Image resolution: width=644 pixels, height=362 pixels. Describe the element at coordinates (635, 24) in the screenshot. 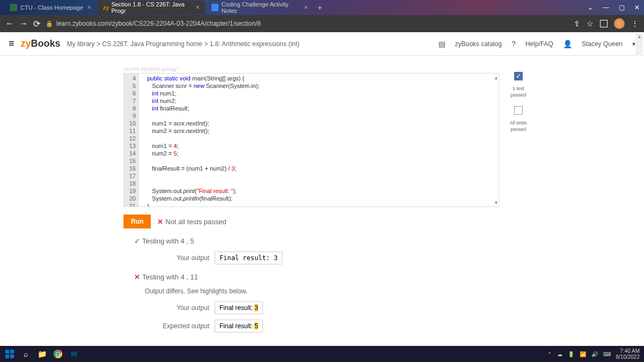

I see `kebab-menu-icon: ⋮` at that location.